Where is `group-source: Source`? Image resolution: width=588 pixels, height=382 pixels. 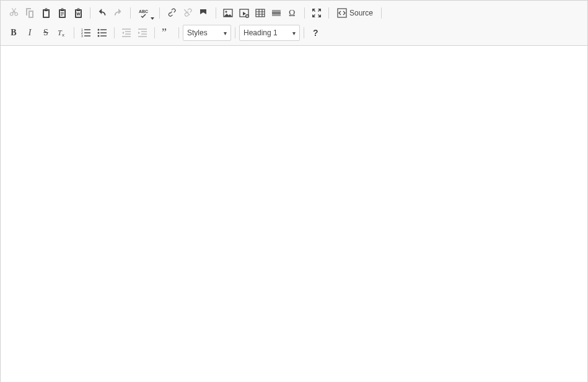
group-source: Source is located at coordinates (355, 13).